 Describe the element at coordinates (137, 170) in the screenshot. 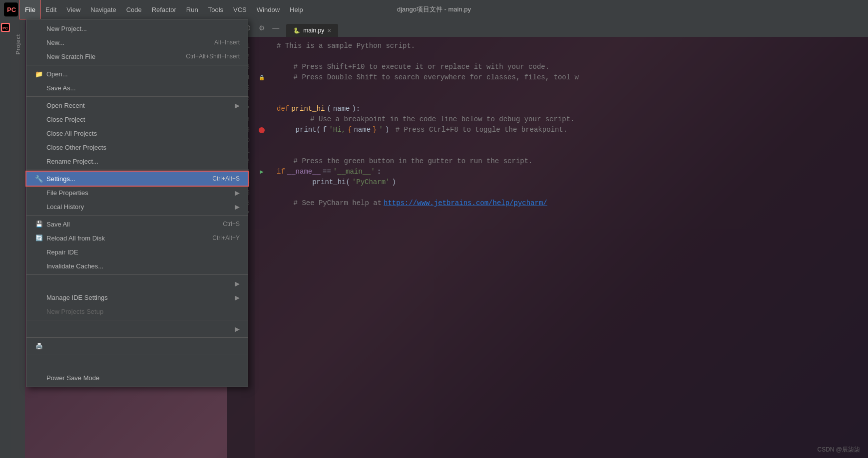

I see `sep3` at that location.